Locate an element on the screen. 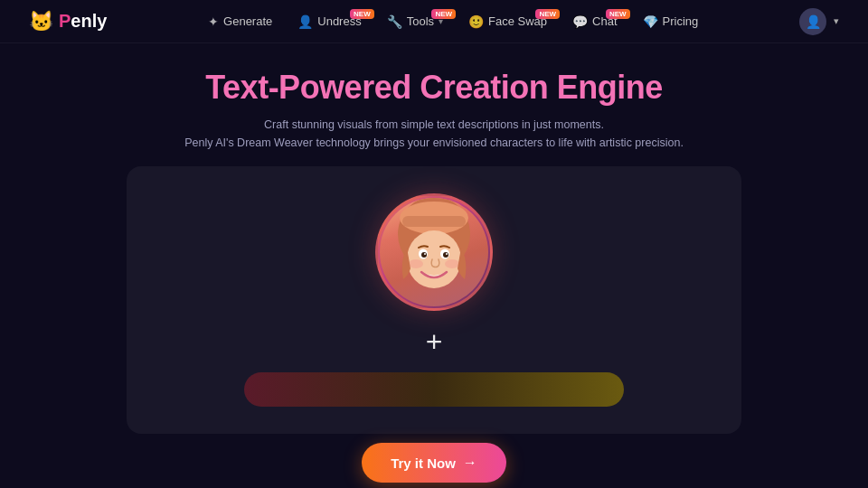  nav-item-chat: 💬 Chat NEW is located at coordinates (595, 22).